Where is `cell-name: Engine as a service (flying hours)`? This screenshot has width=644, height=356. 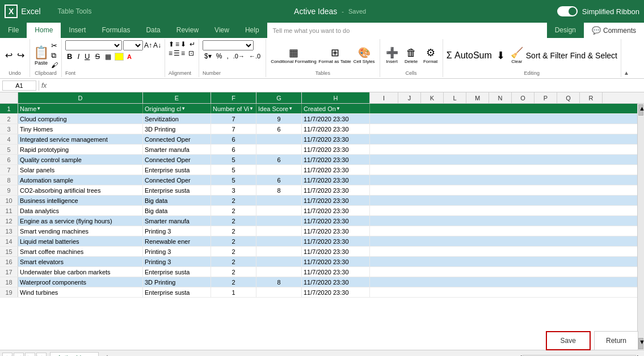
cell-name: Engine as a service (flying hours) is located at coordinates (81, 221).